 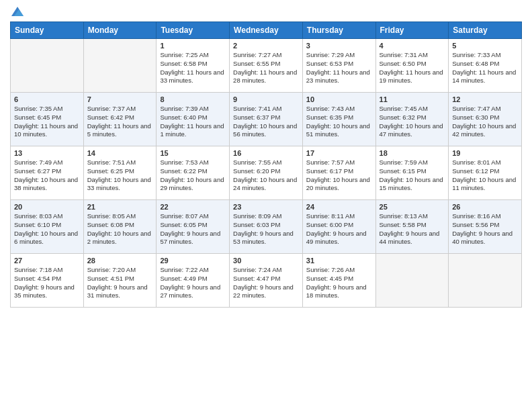 What do you see at coordinates (339, 120) in the screenshot?
I see `calendar-cell: 10Sunrise: 7:43 AMSunset: 6:35 PMDayligh…` at bounding box center [339, 120].